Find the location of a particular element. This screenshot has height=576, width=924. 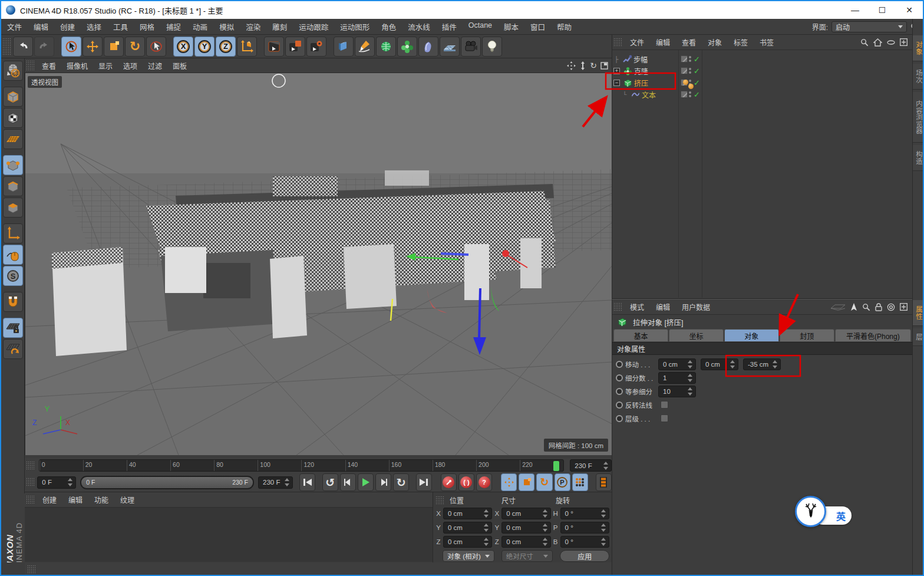

attr-grip is located at coordinates (618, 307).